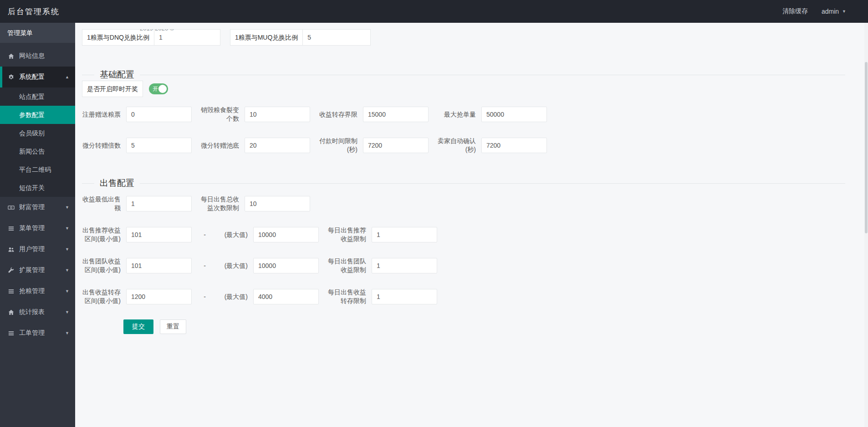 This screenshot has height=427, width=868. What do you see at coordinates (88, 183) in the screenshot?
I see `legend-line` at bounding box center [88, 183].